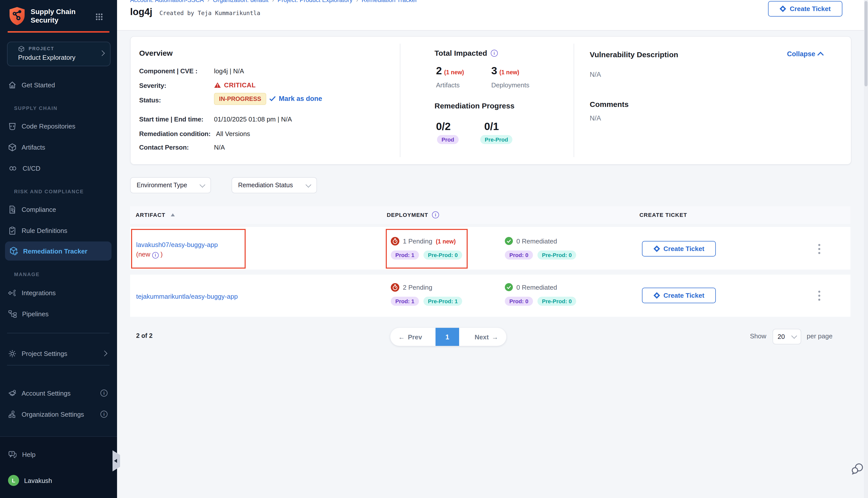  What do you see at coordinates (175, 134) in the screenshot?
I see `remediation-condition-label: Remediation condition:` at bounding box center [175, 134].